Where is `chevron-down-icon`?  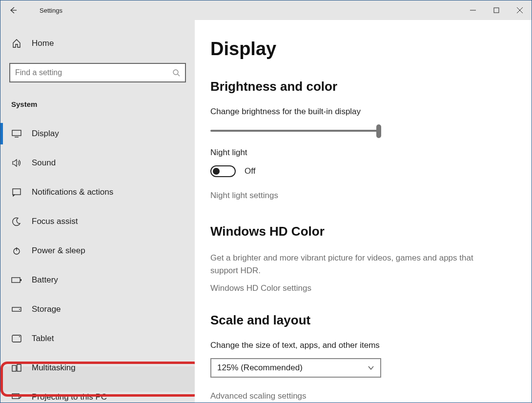
chevron-down-icon is located at coordinates (371, 368).